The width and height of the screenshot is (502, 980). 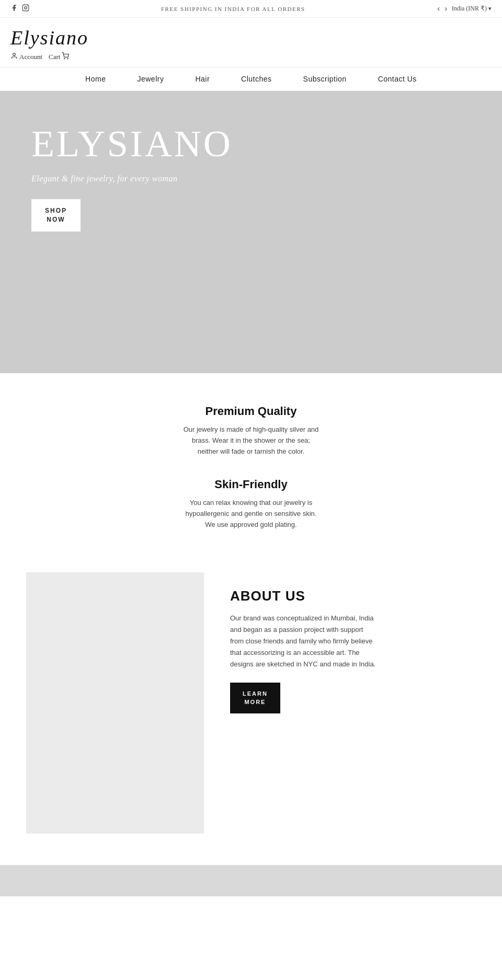 What do you see at coordinates (325, 79) in the screenshot?
I see `nav-item-subscription: Subscription` at bounding box center [325, 79].